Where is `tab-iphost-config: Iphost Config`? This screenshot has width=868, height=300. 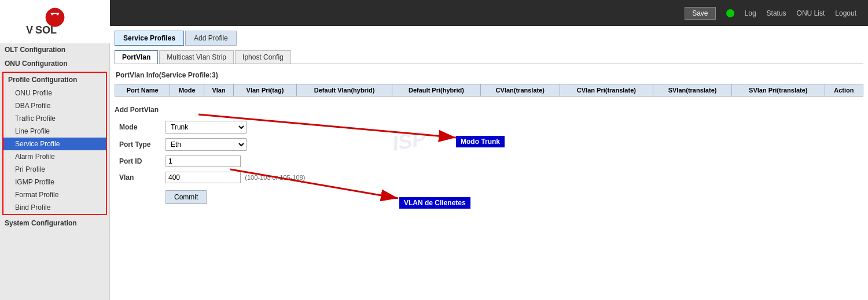 tab-iphost-config: Iphost Config is located at coordinates (263, 57).